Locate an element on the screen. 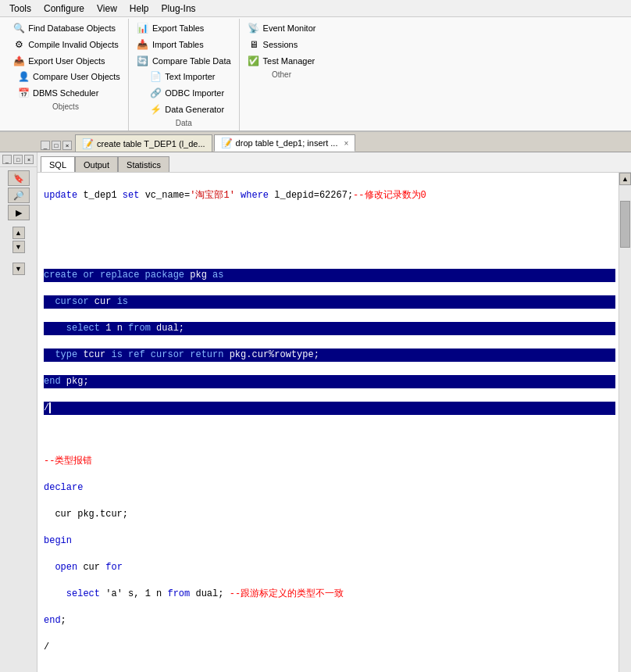 This screenshot has height=672, width=631. win-close-btn: × is located at coordinates (67, 145).